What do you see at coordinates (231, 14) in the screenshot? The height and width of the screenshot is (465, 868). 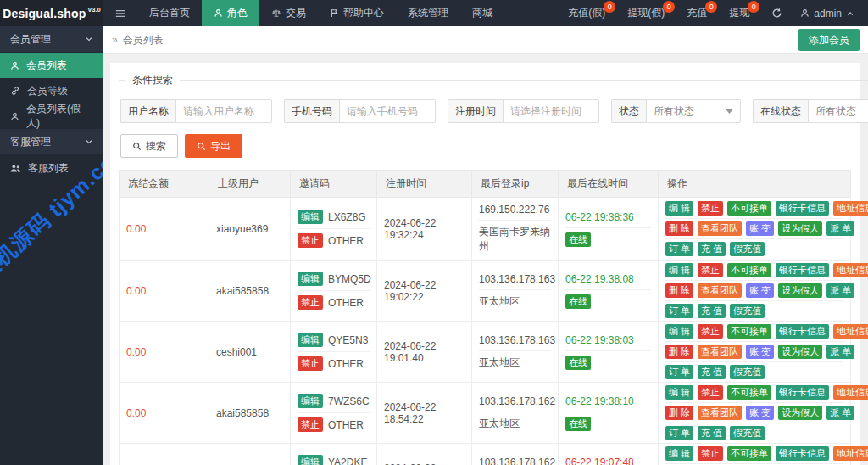 I see `nav-item-role: 角色` at bounding box center [231, 14].